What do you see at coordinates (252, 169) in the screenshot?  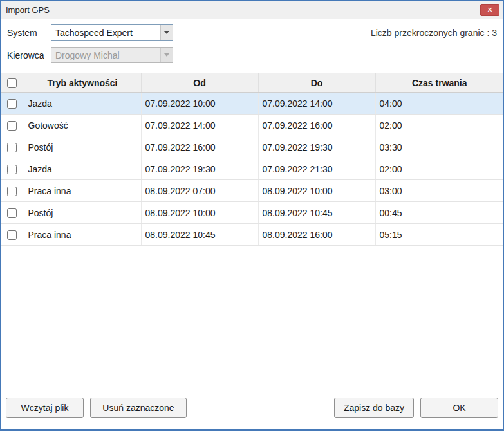 I see `table-row: Jazda 07.09.2022 19:30 07.09.2022 21:30 …` at bounding box center [252, 169].